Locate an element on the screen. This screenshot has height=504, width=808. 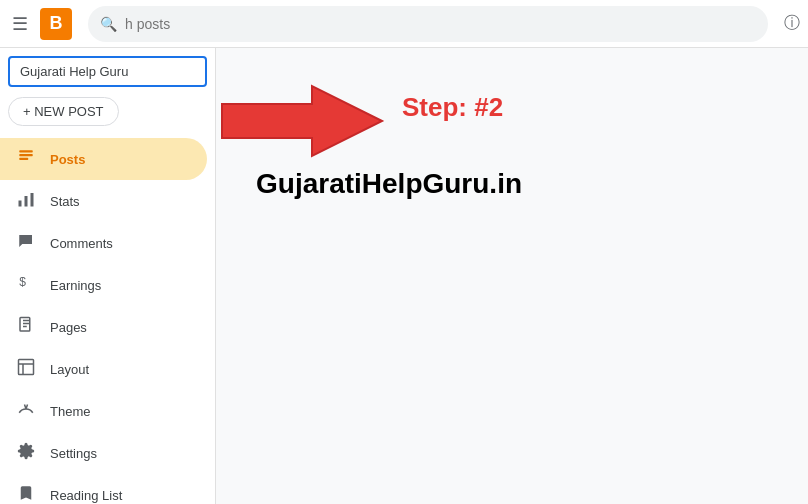
earnings-label: Earnings is located at coordinates (76, 286).